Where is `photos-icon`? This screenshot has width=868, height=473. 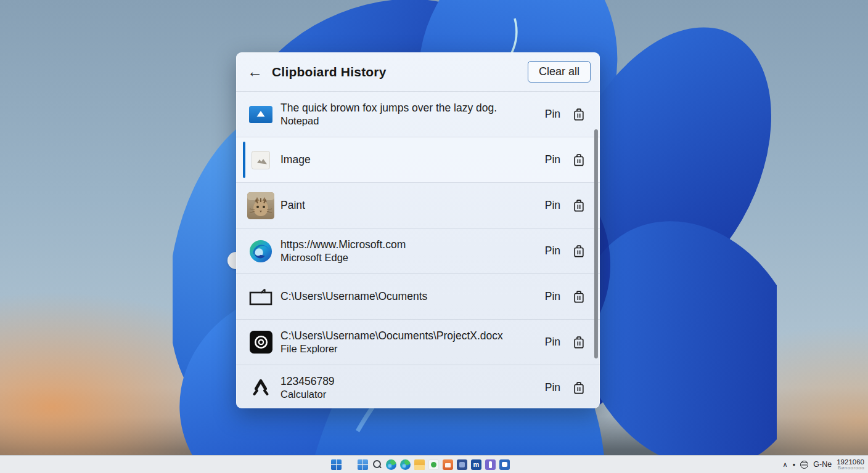
photos-icon is located at coordinates (462, 464).